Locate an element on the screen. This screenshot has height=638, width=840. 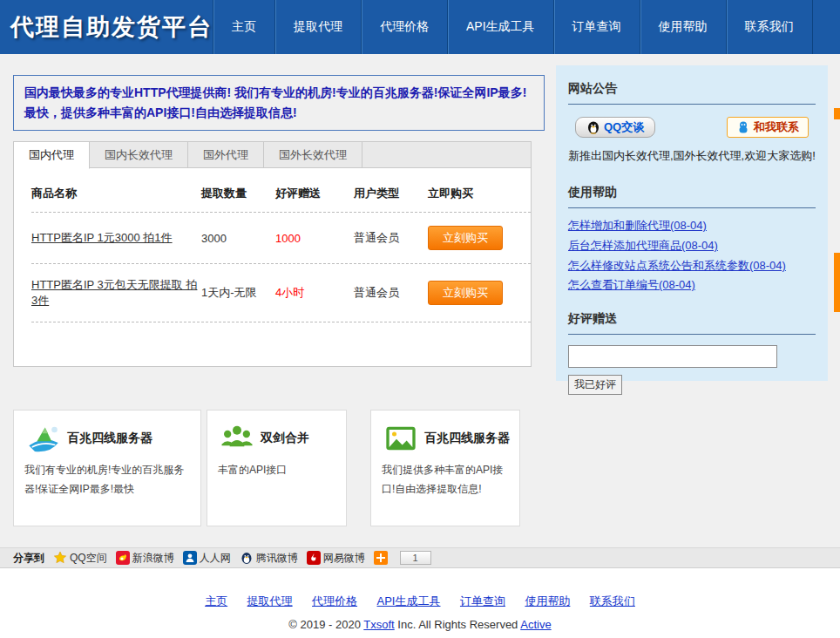
help-title: 使用帮助 is located at coordinates (692, 193).